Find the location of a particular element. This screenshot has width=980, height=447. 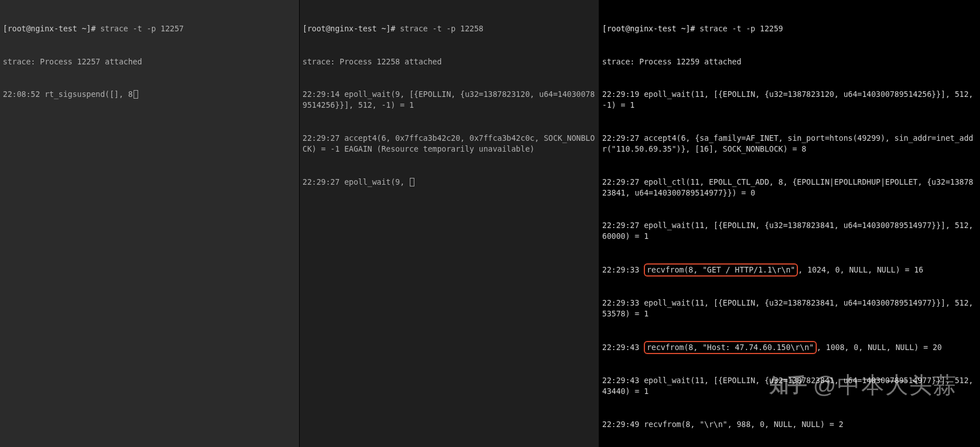

timestamp: 22:29:33 is located at coordinates (623, 270).